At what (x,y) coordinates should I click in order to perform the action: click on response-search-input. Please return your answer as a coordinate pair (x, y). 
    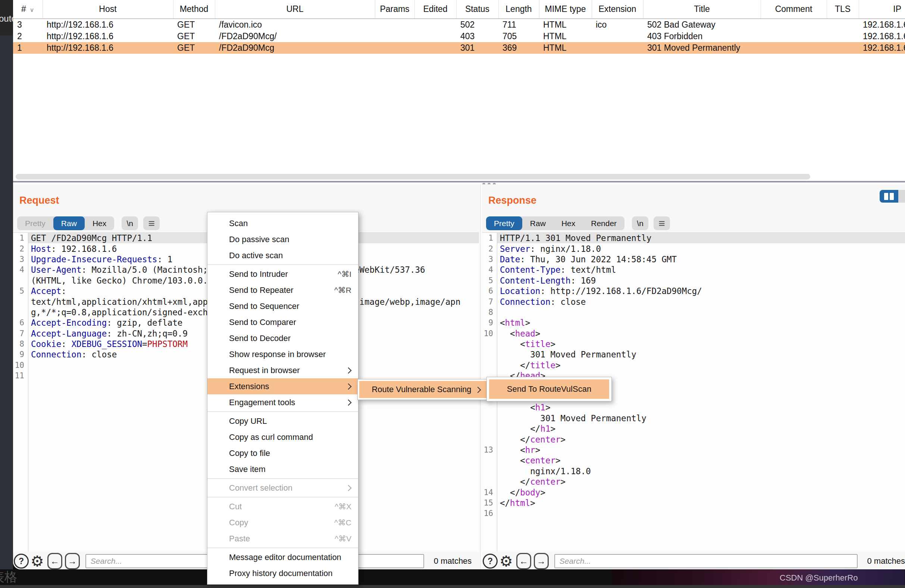
    Looking at the image, I should click on (706, 561).